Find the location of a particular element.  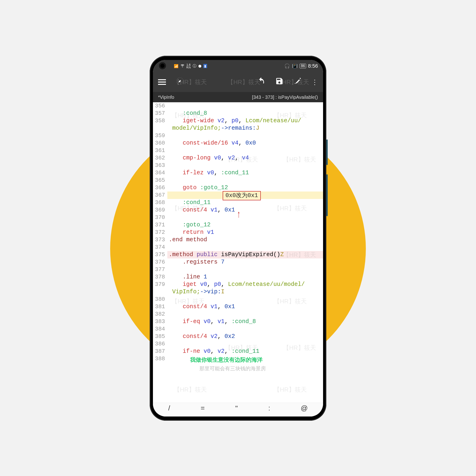

code-line: 387 if-ne v0, v2, :cond_11 is located at coordinates (238, 351).